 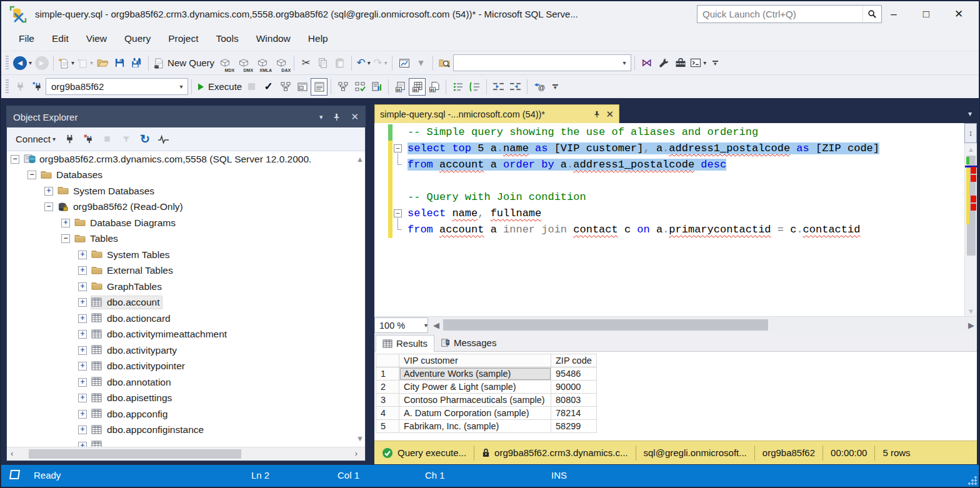 I want to click on editor-scroll-down: ▼, so click(x=971, y=311).